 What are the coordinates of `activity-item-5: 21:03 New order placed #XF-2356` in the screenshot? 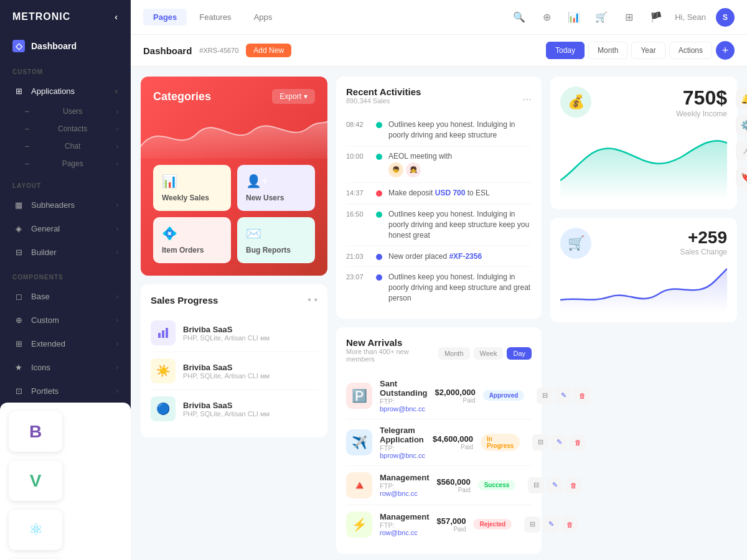 It's located at (439, 257).